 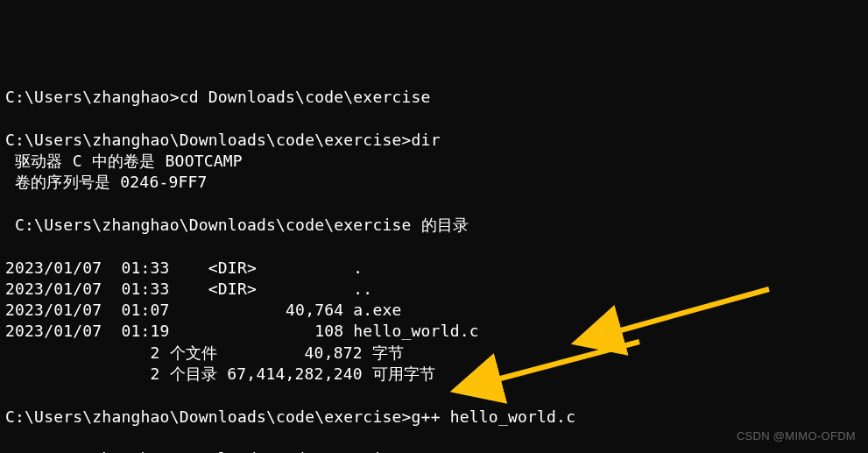 I want to click on command-text: cd Downloads\code\exercise, so click(x=305, y=96).